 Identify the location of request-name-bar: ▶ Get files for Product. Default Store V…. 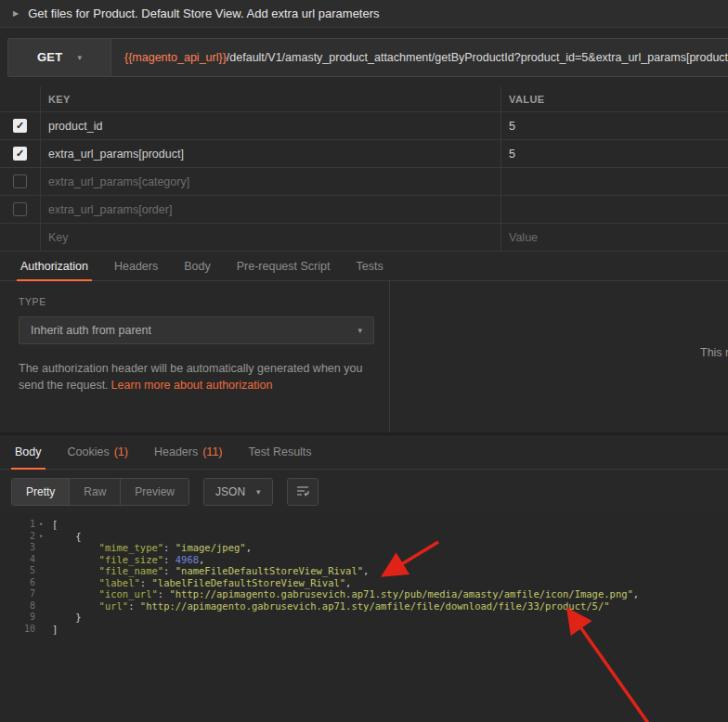
(364, 14).